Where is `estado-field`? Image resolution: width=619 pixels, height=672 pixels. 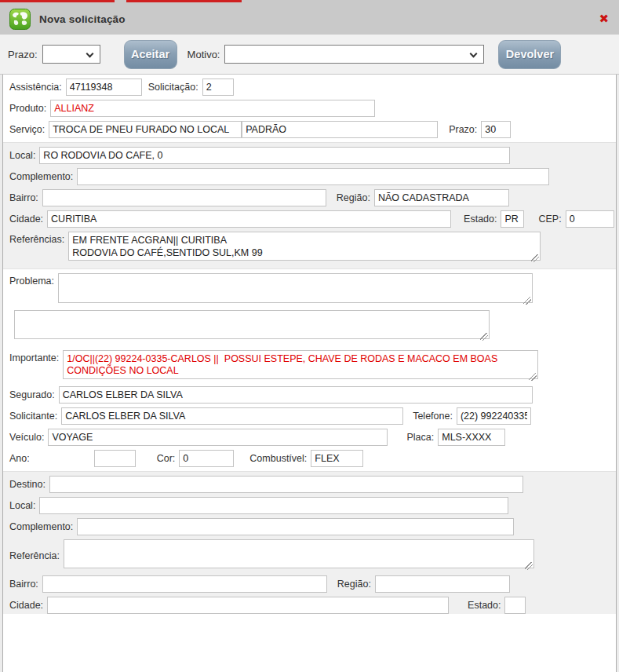
estado-field is located at coordinates (512, 219).